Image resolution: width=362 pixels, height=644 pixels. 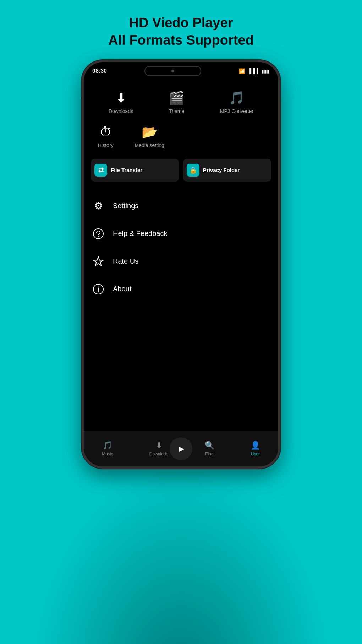 What do you see at coordinates (173, 71) in the screenshot?
I see `status-notch` at bounding box center [173, 71].